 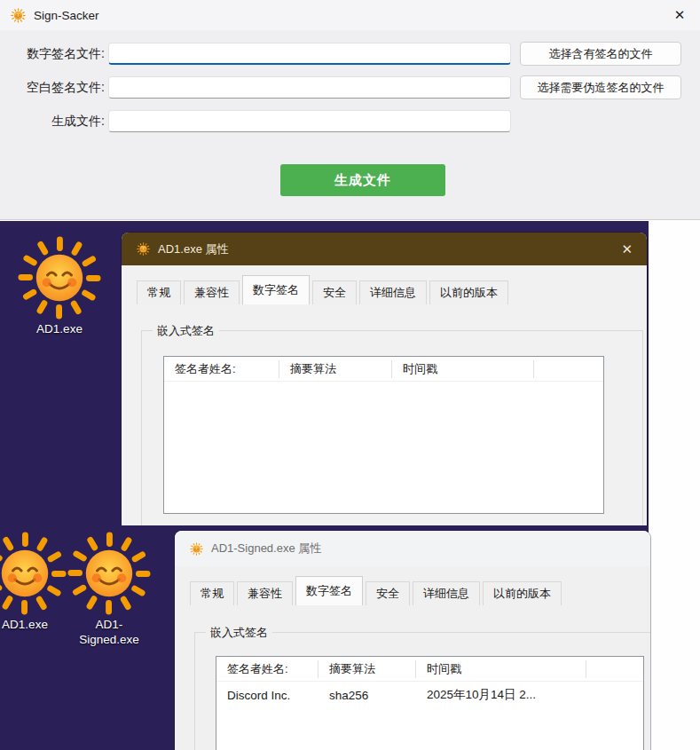 What do you see at coordinates (193, 249) in the screenshot?
I see `dialog-title: AD1.exe 属性` at bounding box center [193, 249].